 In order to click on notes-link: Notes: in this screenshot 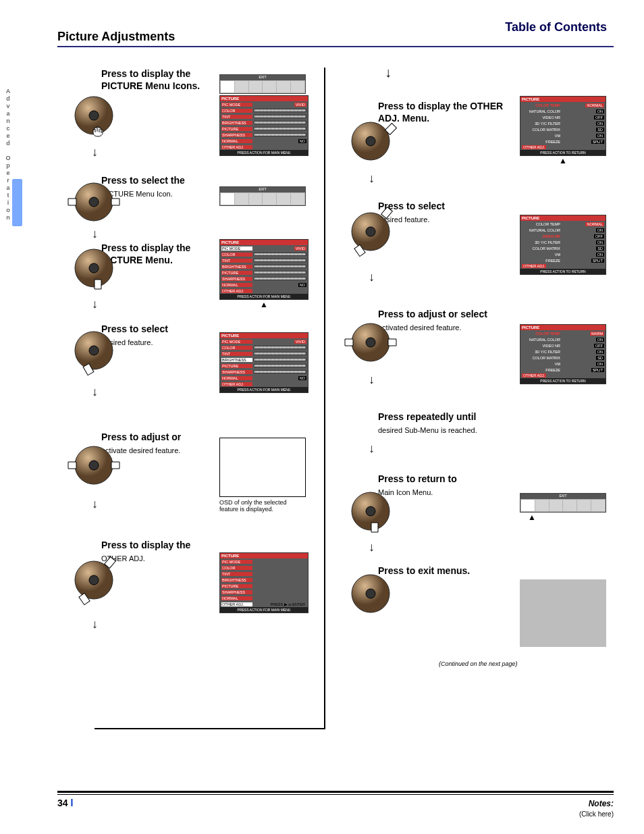, I will do `click(601, 804)`.